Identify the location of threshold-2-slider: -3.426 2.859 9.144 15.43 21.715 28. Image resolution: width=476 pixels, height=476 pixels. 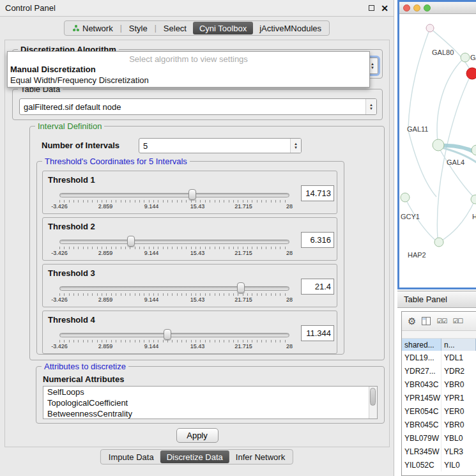
(174, 247).